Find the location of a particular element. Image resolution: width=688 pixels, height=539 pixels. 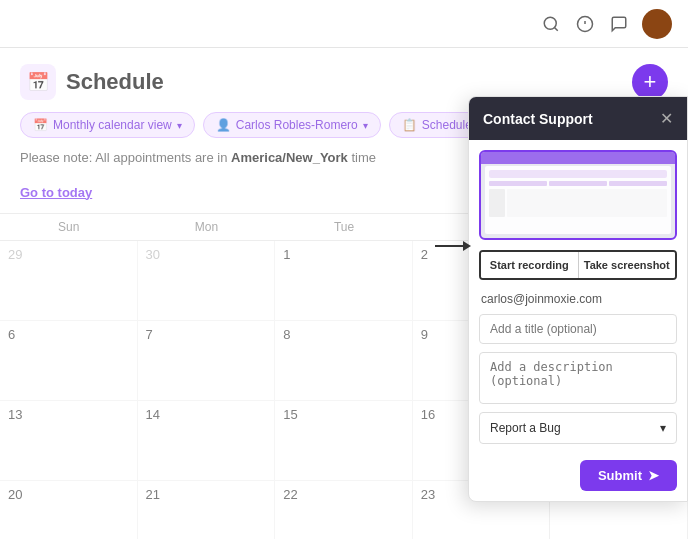

close-button: ✕ is located at coordinates (666, 118).